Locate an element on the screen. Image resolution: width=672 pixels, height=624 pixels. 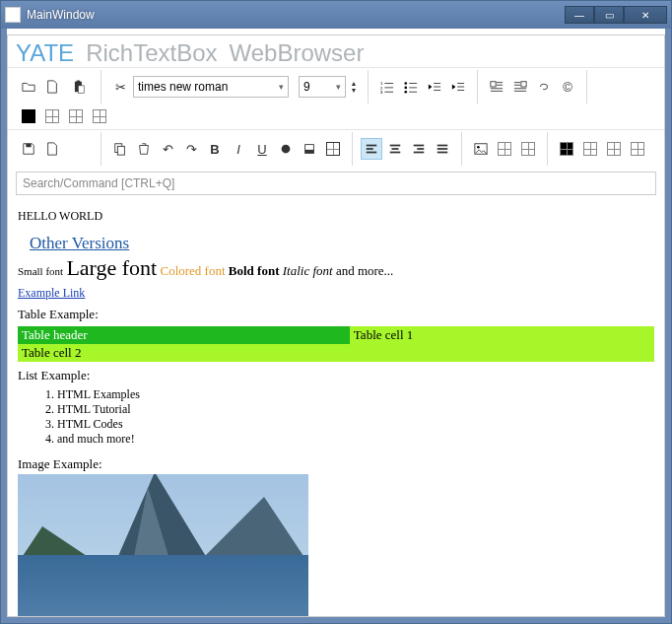
colored-font-text: Colored font is located at coordinates (192, 270).